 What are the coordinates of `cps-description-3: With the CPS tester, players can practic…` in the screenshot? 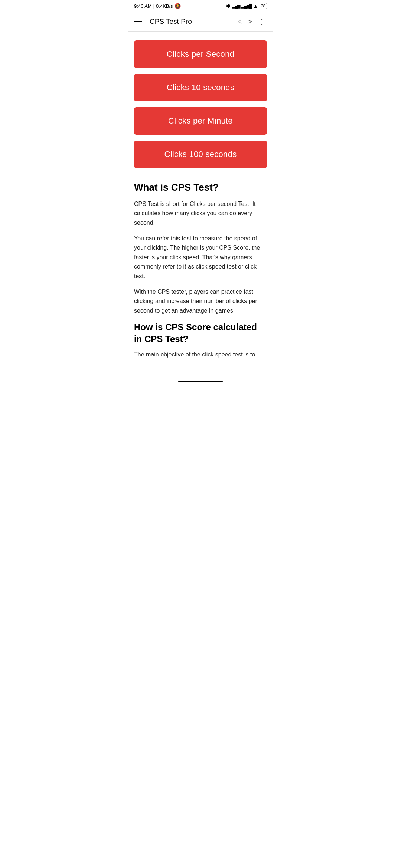 It's located at (200, 301).